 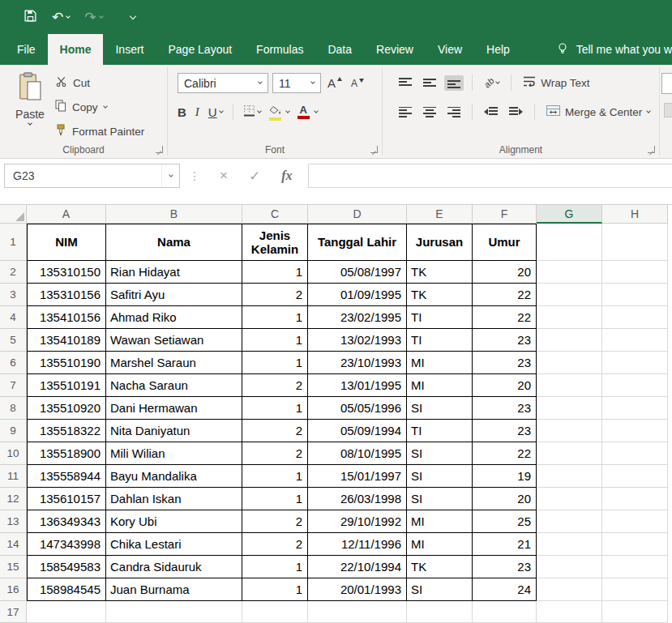 What do you see at coordinates (174, 318) in the screenshot?
I see `cell-B4: Ahmad Riko` at bounding box center [174, 318].